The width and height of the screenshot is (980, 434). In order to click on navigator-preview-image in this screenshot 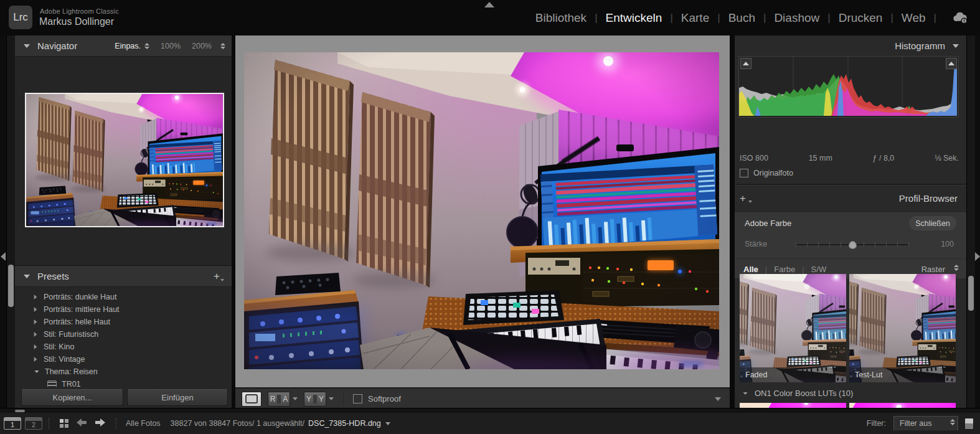, I will do `click(125, 160)`.